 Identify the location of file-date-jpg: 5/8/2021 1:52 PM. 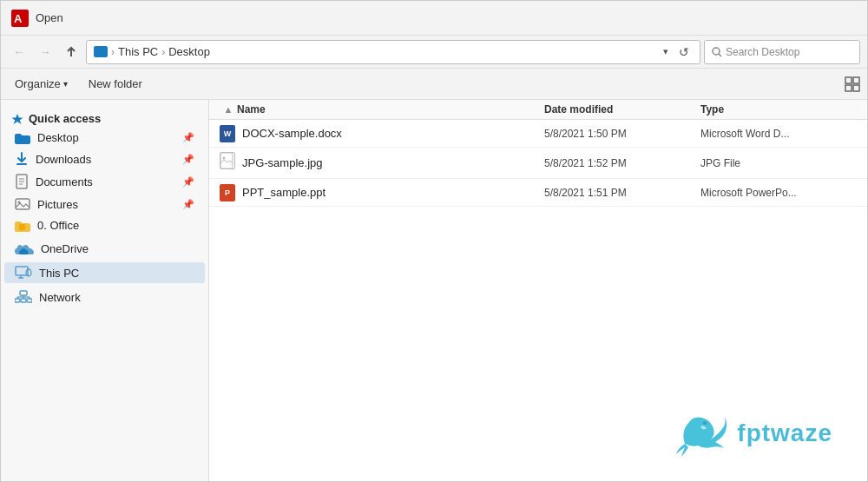
(622, 163).